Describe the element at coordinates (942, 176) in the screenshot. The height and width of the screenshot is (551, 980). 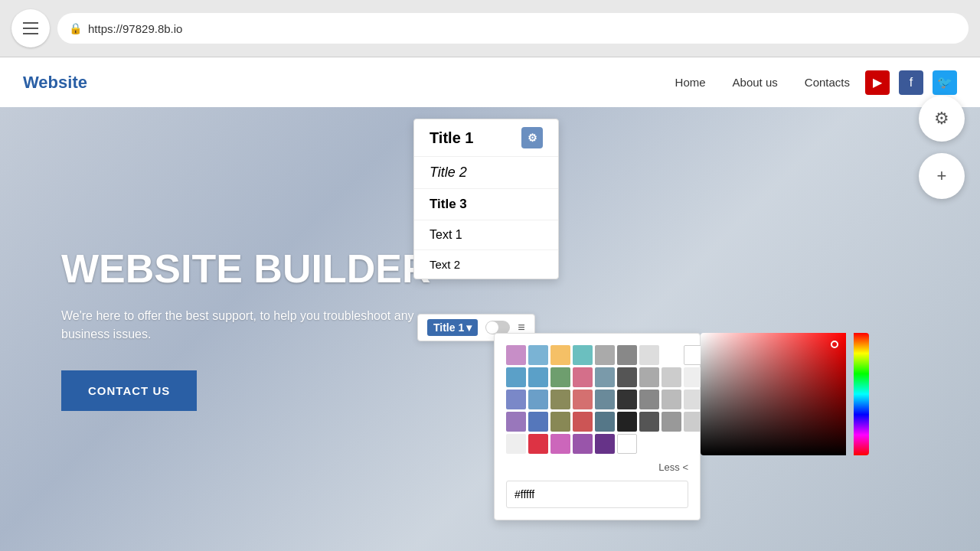
I see `plus-icon: +` at that location.